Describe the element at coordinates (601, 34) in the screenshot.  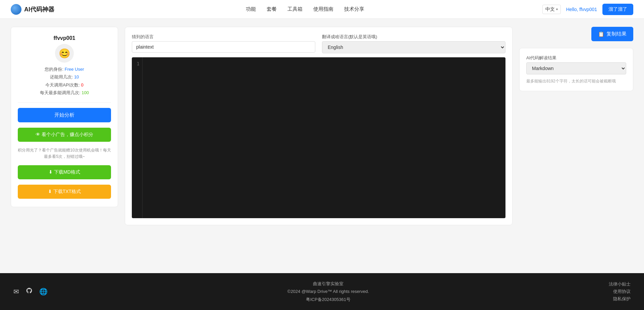
I see `copy-icon: 📋` at that location.